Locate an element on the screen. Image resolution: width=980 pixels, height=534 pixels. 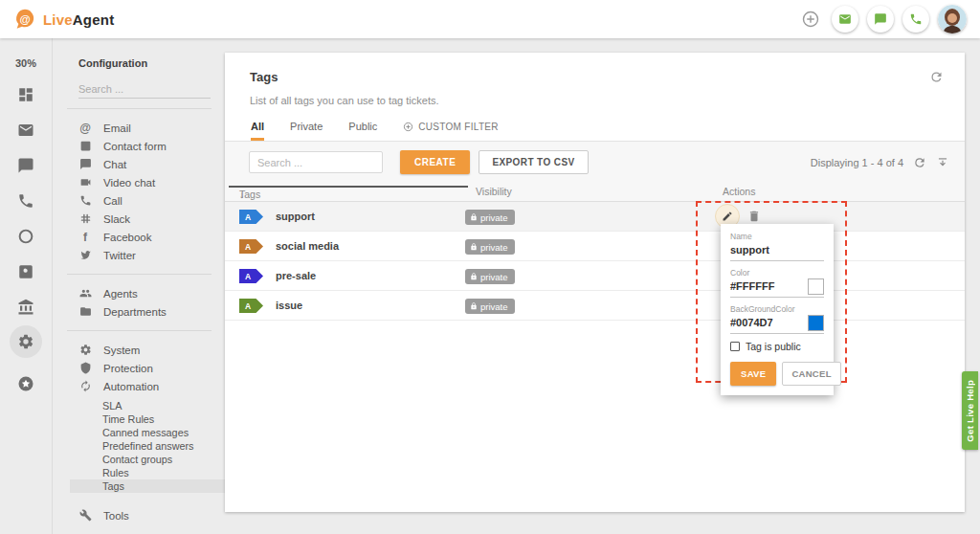
user-avatar is located at coordinates (952, 19).